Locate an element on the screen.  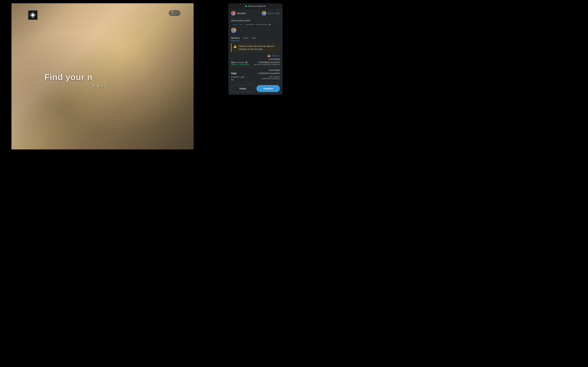
app-logo is located at coordinates (33, 15).